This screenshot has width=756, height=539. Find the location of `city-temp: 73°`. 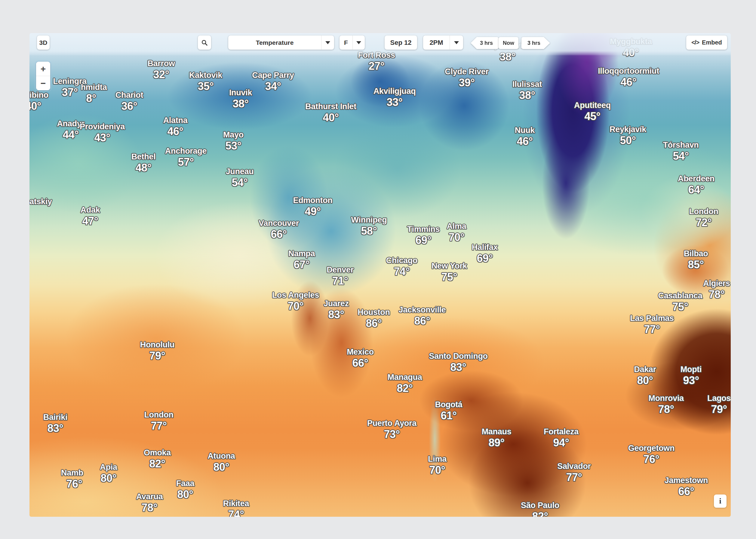

city-temp: 73° is located at coordinates (392, 434).